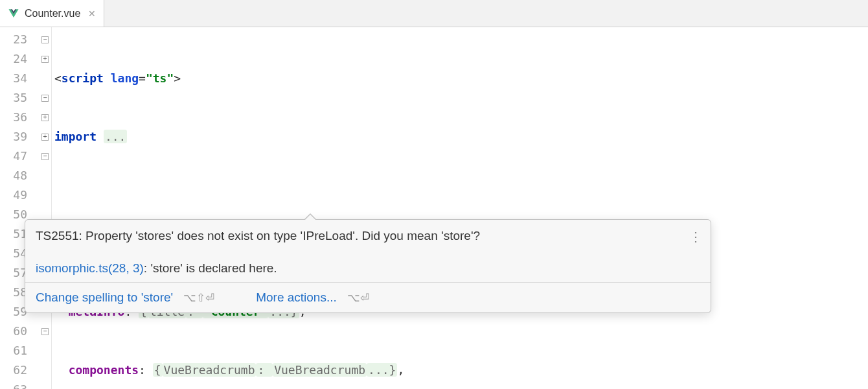 This screenshot has width=868, height=389. Describe the element at coordinates (297, 298) in the screenshot. I see `more-actions-link: More actions...` at that location.